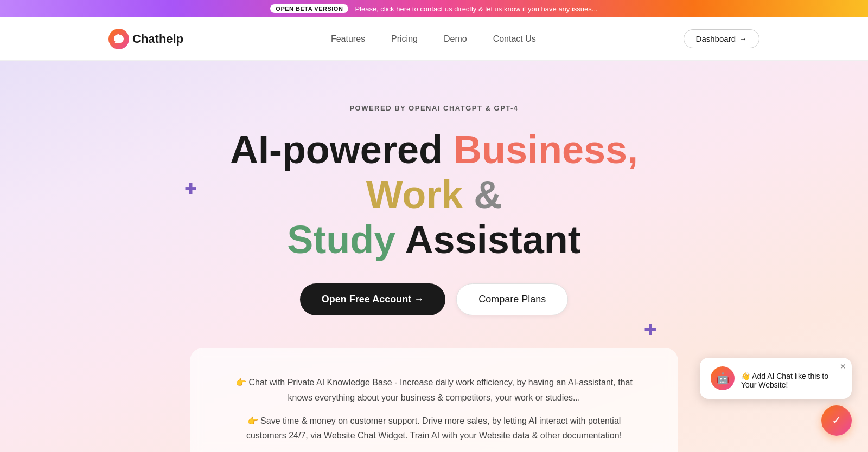 The image size is (868, 452). What do you see at coordinates (309, 9) in the screenshot?
I see `beta-badge: OPEN BETA VERSION` at bounding box center [309, 9].